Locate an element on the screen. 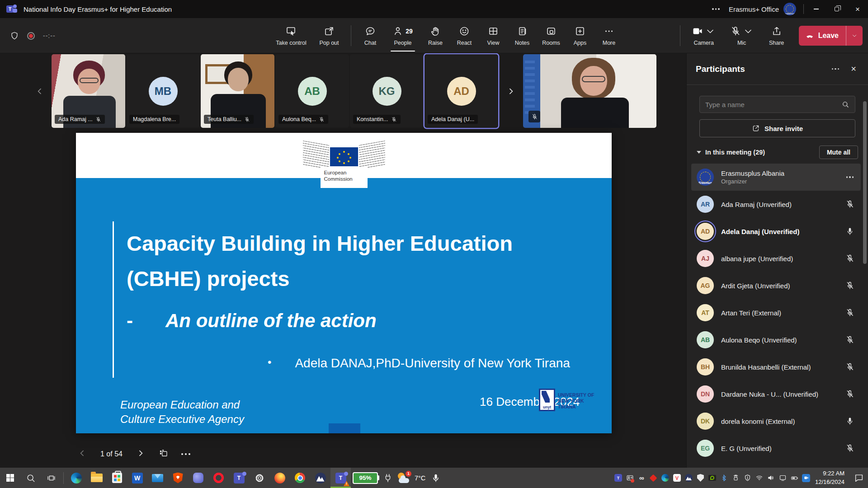 Image resolution: width=868 pixels, height=488 pixels. panel-scrollbar is located at coordinates (865, 183).